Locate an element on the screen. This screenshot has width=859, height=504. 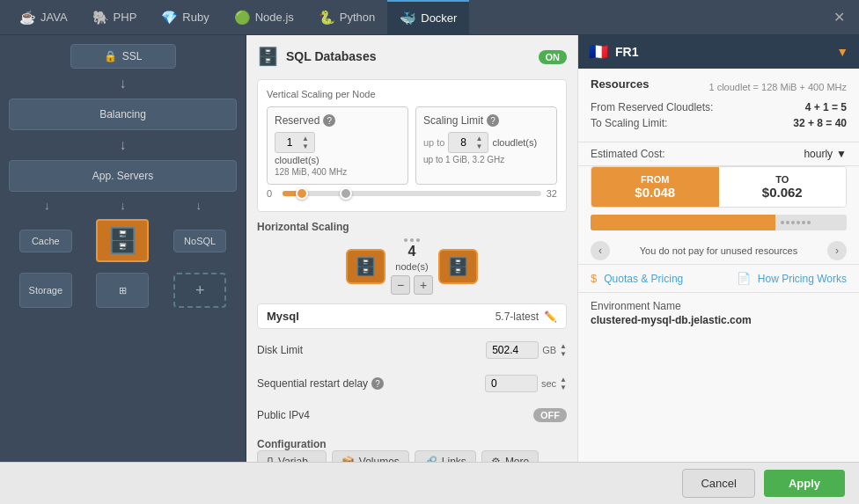
node-card-1: 🗄️ is located at coordinates (366, 267).